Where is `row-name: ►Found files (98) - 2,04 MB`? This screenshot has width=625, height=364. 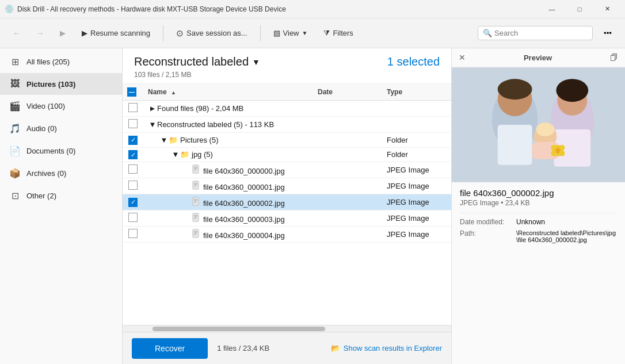
row-name: ►Found files (98) - 2,04 MB is located at coordinates (228, 109).